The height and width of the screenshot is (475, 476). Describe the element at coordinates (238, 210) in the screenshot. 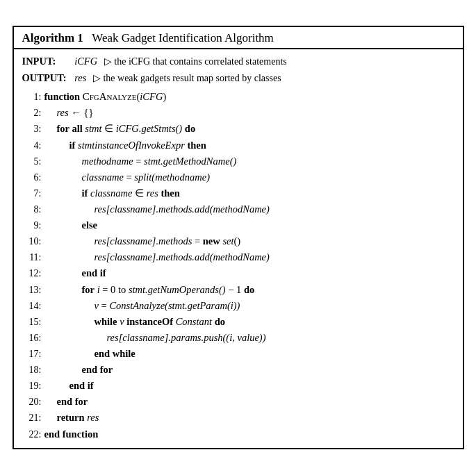

I see `line-8: 8: res[classname].methods.add(methodName…` at that location.